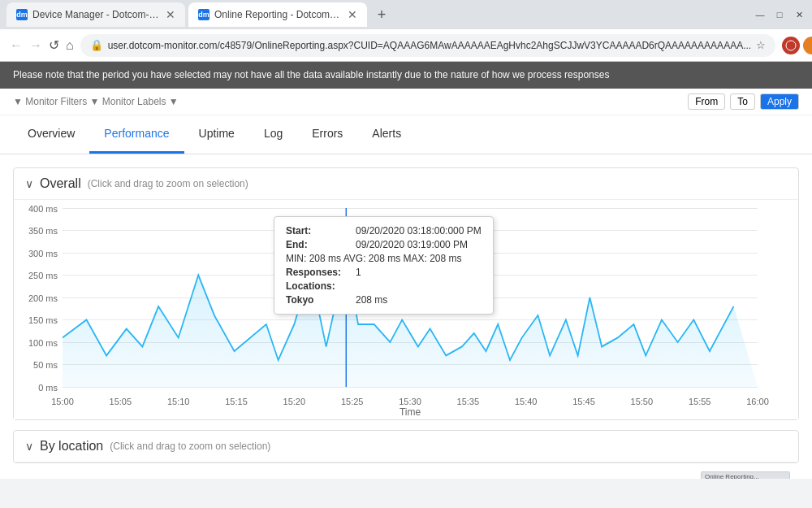 The height and width of the screenshot is (508, 812). I want to click on y-label-0: 0 ms, so click(48, 388).